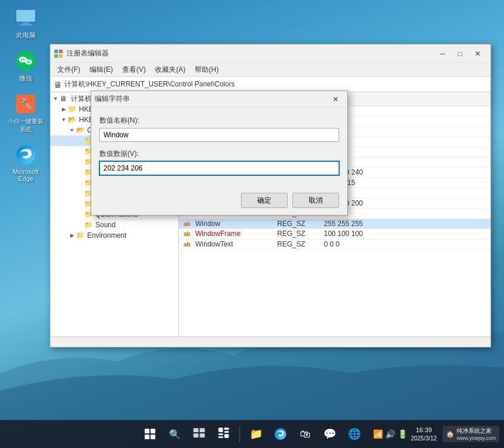  What do you see at coordinates (26, 113) in the screenshot?
I see `desktop-icon-installer: 🔧 小白一键重装系统` at bounding box center [26, 113].